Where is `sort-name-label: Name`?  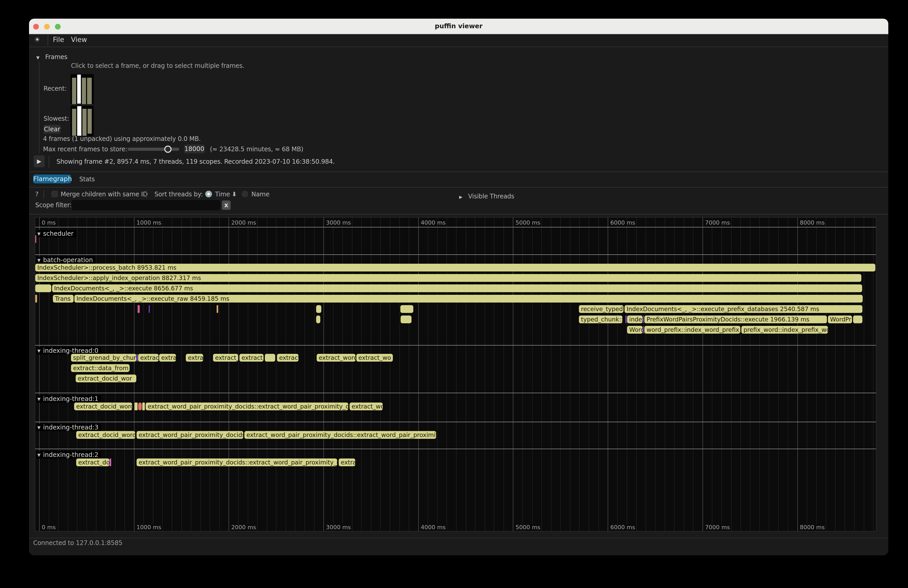
sort-name-label: Name is located at coordinates (260, 194).